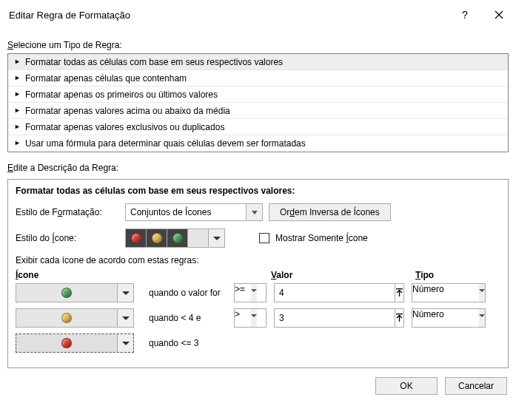  Describe the element at coordinates (258, 260) in the screenshot. I see `rules-intro-label: Exibir cada ícone de acordo com estas re…` at that location.